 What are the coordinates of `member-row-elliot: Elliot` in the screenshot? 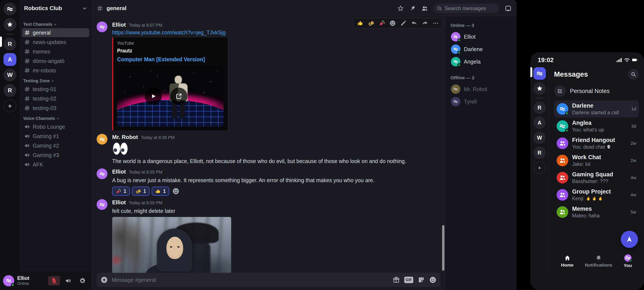 It's located at (481, 37).